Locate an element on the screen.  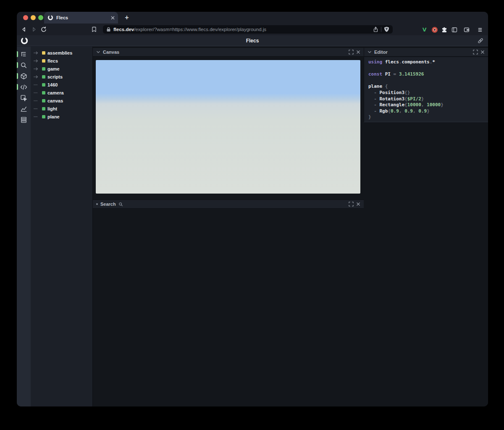
rail-inspect-button is located at coordinates (24, 98).